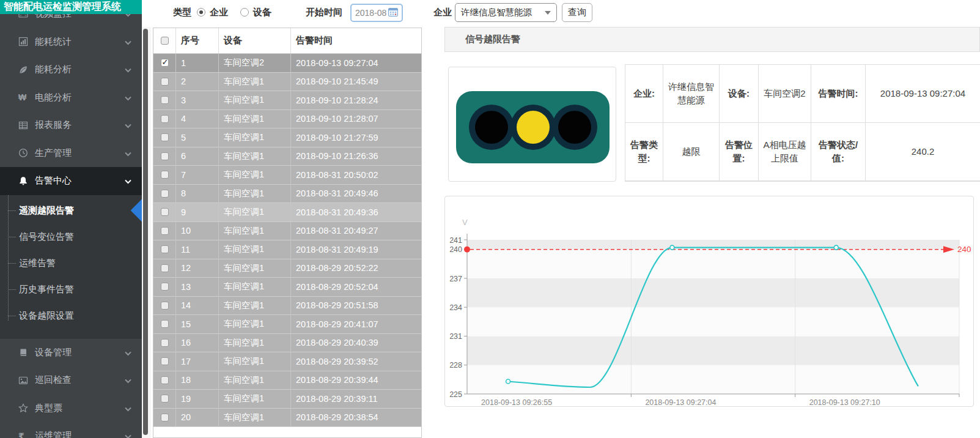  Describe the element at coordinates (245, 12) in the screenshot. I see `type-radio-device` at that location.